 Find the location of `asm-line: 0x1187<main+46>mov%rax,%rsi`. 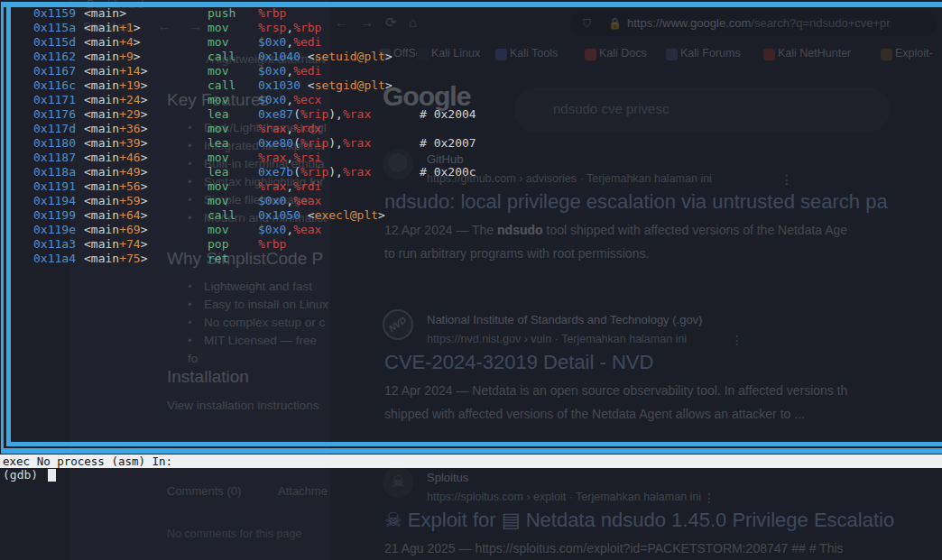

asm-line: 0x1187<main+46>mov%rax,%rsi is located at coordinates (473, 158).